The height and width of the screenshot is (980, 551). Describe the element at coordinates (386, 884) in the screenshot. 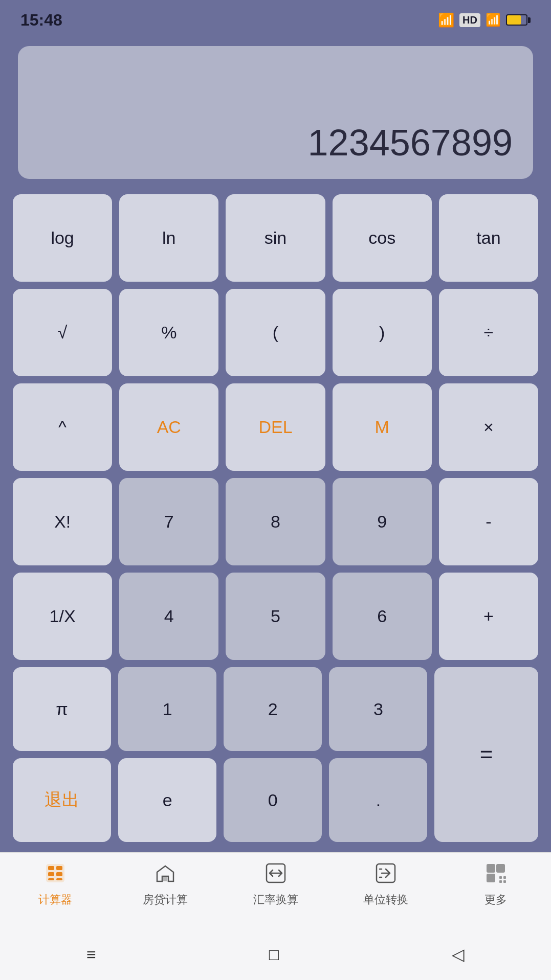

I see `nav-unit: 单位转换` at that location.